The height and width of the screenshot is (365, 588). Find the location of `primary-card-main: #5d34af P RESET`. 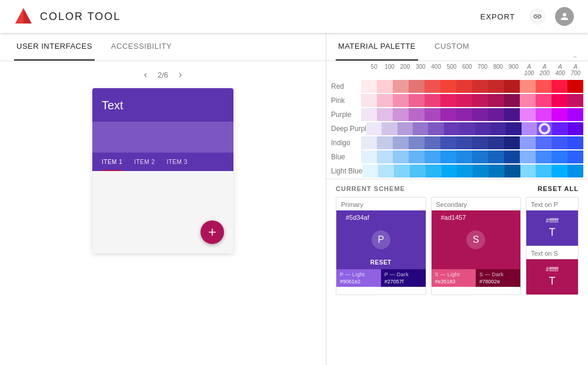

primary-card-main: #5d34af P RESET is located at coordinates (381, 240).